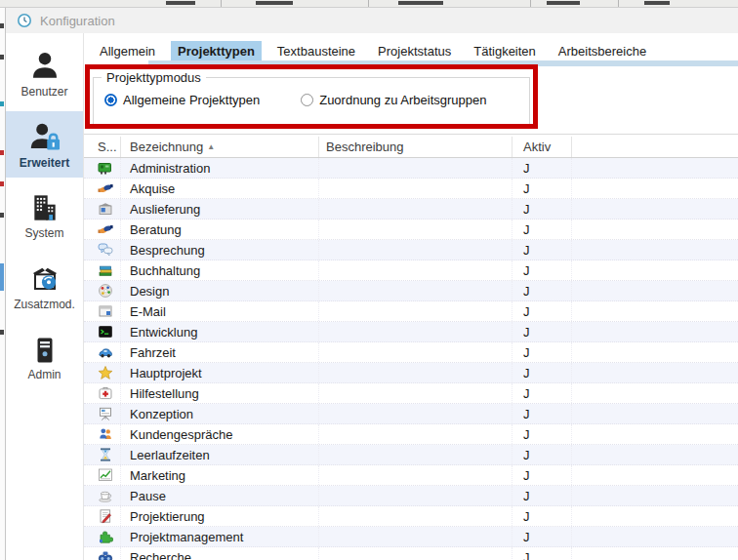 This screenshot has height=560, width=738. I want to click on sidebar-item-erweitert: Erweitert, so click(45, 144).